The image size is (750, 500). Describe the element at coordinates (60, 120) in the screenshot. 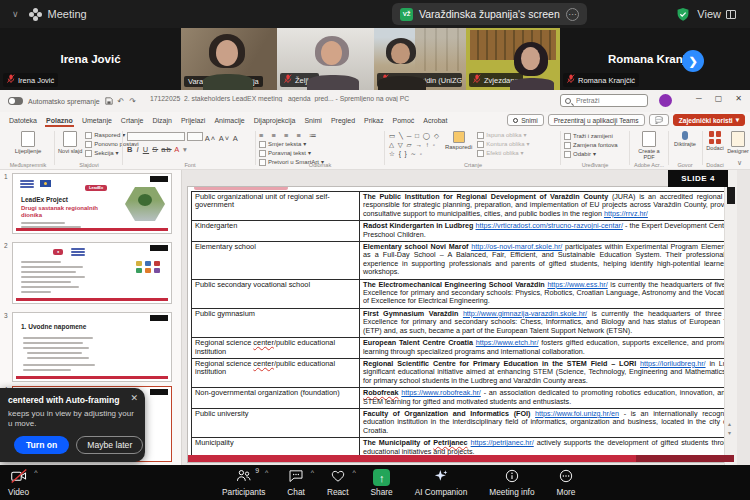

I see `ribbon-tab-polazno: Polazno` at that location.